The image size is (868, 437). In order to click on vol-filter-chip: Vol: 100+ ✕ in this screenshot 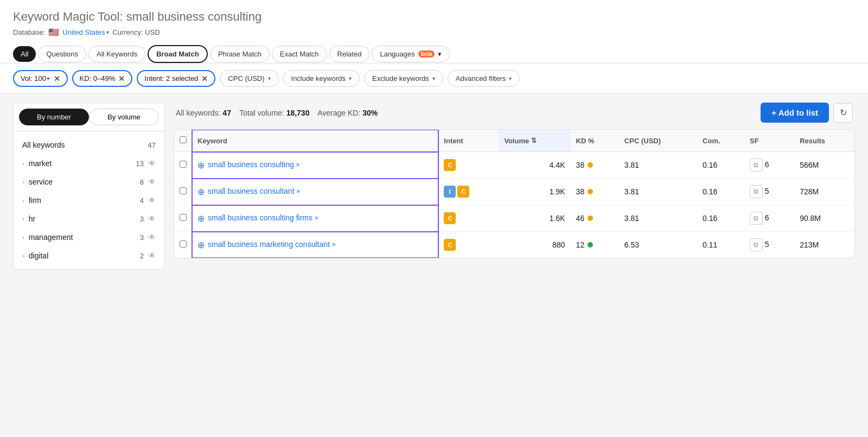, I will do `click(40, 78)`.